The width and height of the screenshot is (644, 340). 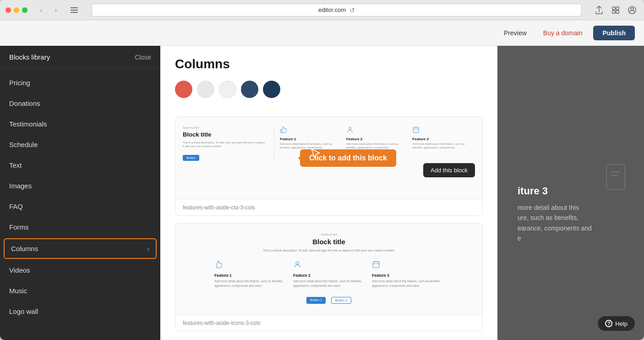 I want to click on color-swatch-light, so click(x=206, y=89).